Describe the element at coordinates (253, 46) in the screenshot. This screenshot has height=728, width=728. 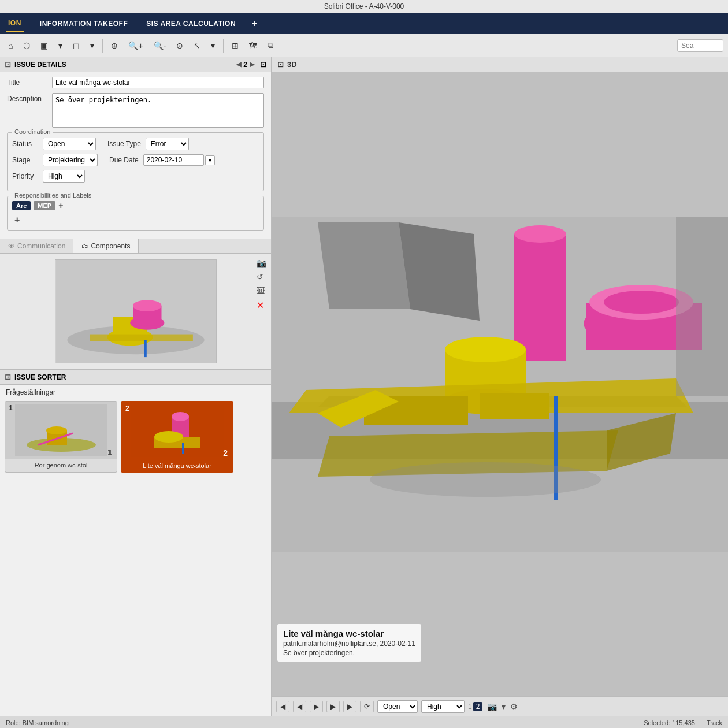
I see `toolbar-map-btn: 🗺` at that location.